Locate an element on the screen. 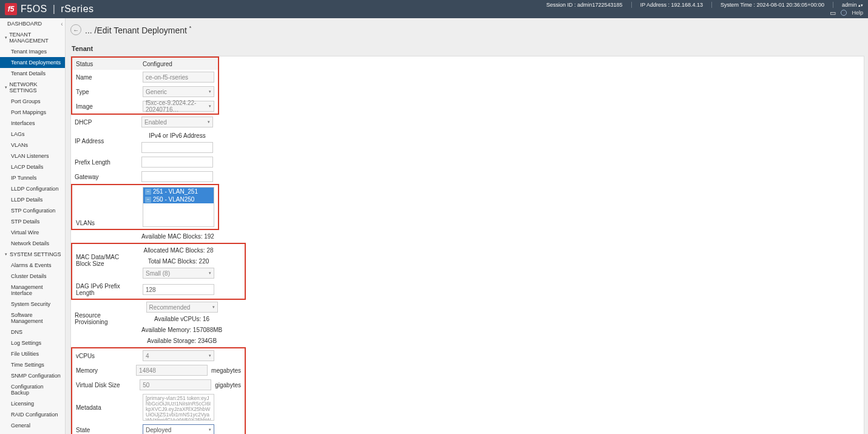 This screenshot has width=868, height=434. nav-time-settings: Time Settings is located at coordinates (33, 365).